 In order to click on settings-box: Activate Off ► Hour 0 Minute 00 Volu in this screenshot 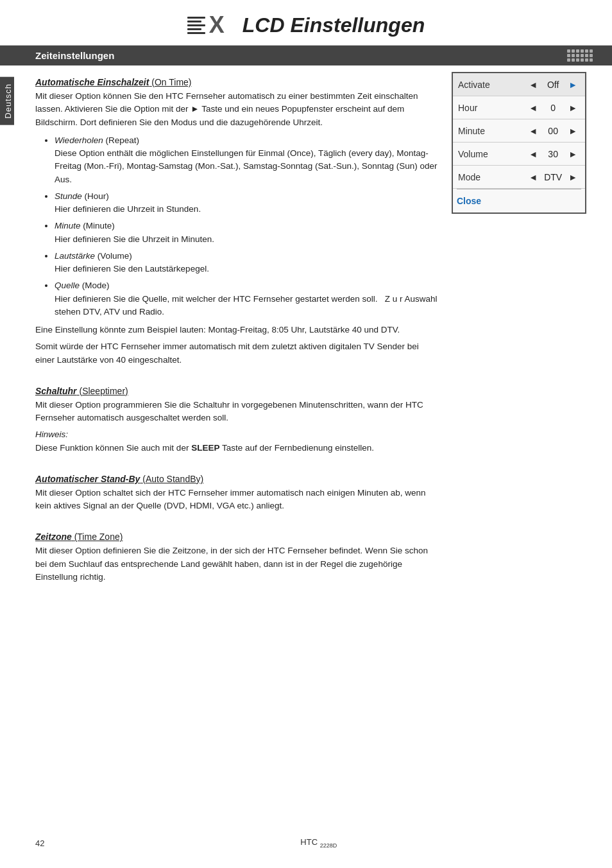, I will do `click(519, 143)`.